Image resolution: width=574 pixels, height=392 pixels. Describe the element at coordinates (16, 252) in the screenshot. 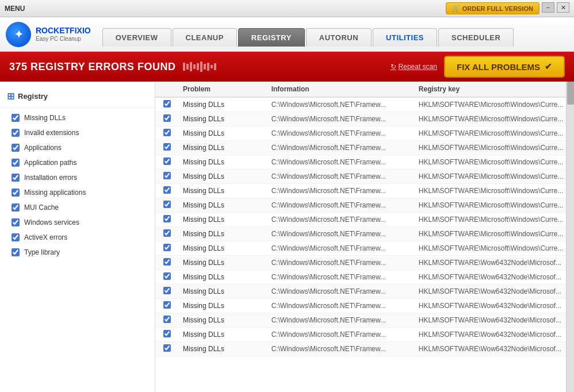

I see `type-library-checkbox` at that location.